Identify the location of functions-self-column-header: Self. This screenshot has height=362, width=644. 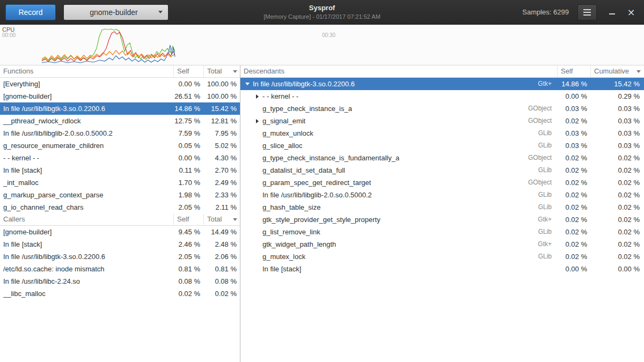
(188, 71).